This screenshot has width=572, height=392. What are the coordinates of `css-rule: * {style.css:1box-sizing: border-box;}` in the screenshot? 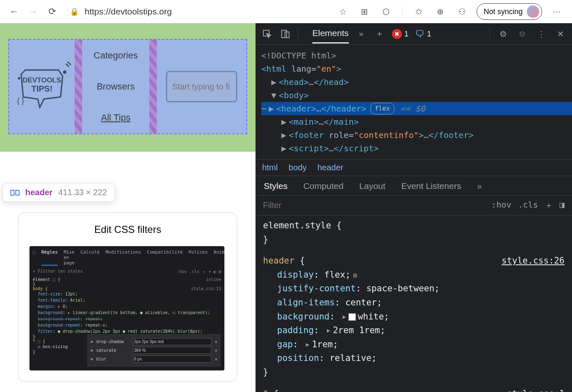 It's located at (414, 390).